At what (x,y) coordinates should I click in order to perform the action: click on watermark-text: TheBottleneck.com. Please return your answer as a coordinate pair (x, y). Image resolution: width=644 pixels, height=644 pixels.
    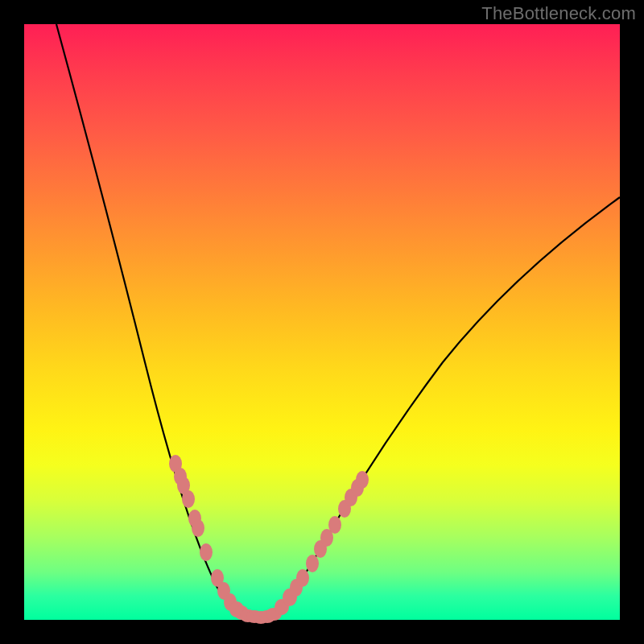
    Looking at the image, I should click on (559, 14).